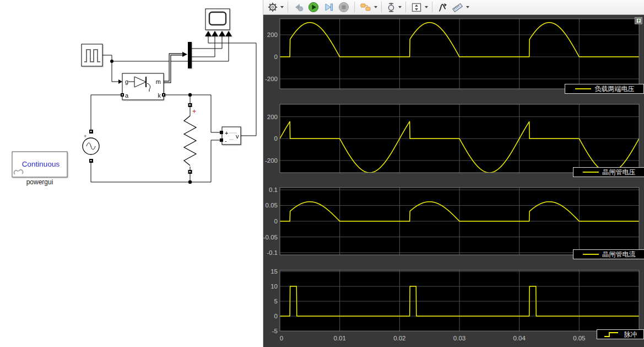  Describe the element at coordinates (313, 7) in the screenshot. I see `run-button` at that location.